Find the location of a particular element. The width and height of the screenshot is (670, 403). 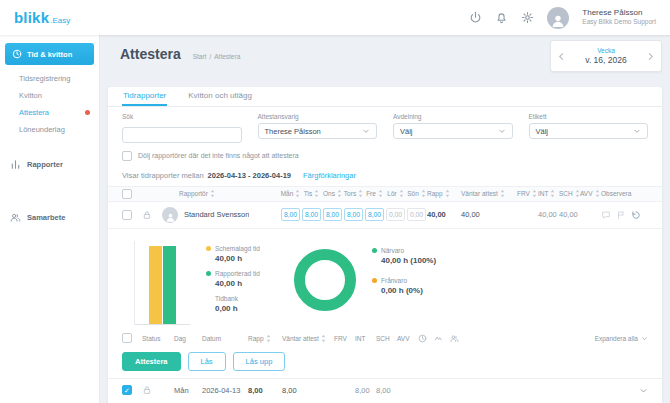

col-lor: Lör is located at coordinates (396, 194).